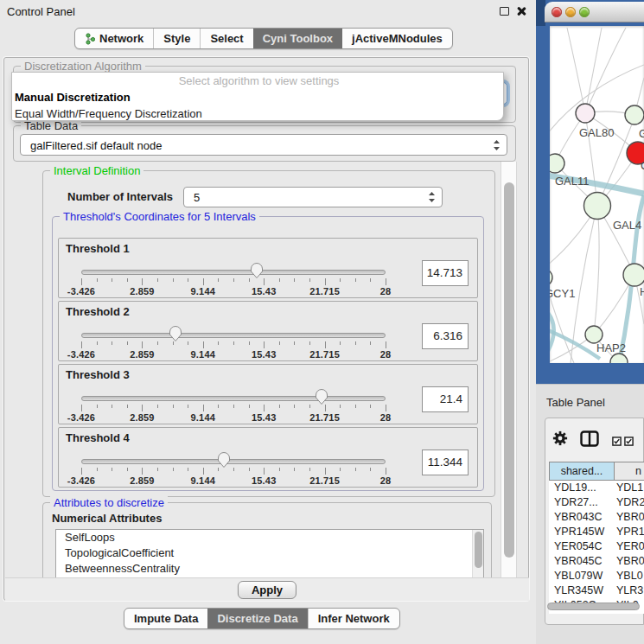  Describe the element at coordinates (590, 439) in the screenshot. I see `split-columns-icon` at that location.